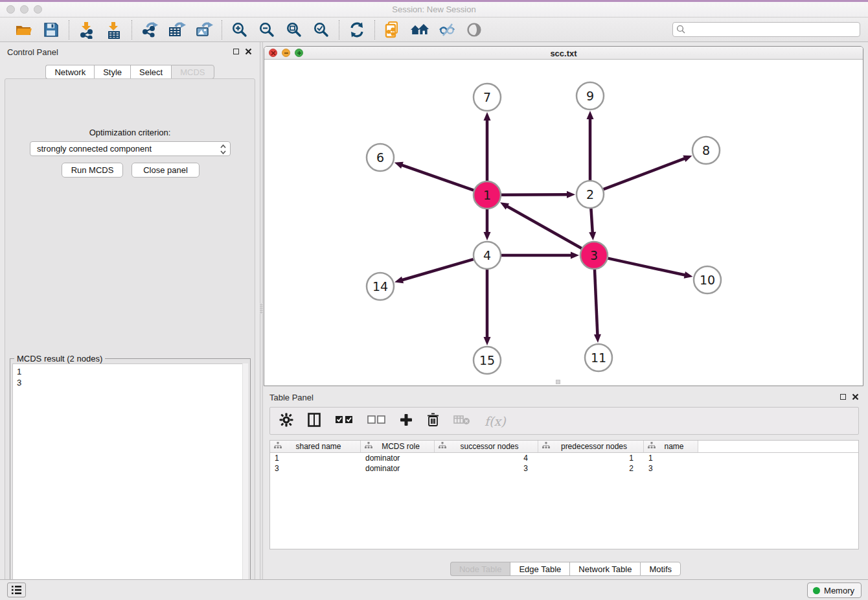 The image size is (868, 600). I want to click on first-neighbors-icon, so click(420, 30).